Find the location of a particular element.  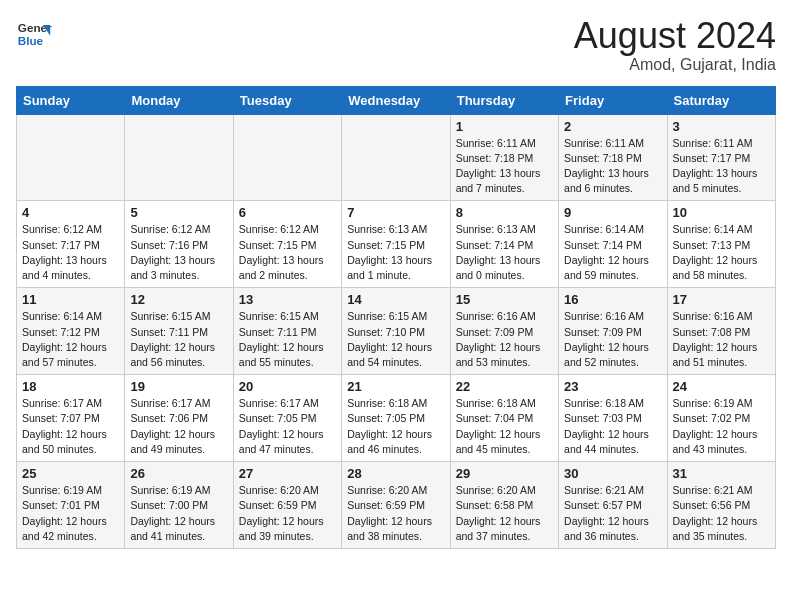

day-cell: 15Sunrise: 6:16 AM Sunset: 7:09 PM Dayli… is located at coordinates (504, 332).